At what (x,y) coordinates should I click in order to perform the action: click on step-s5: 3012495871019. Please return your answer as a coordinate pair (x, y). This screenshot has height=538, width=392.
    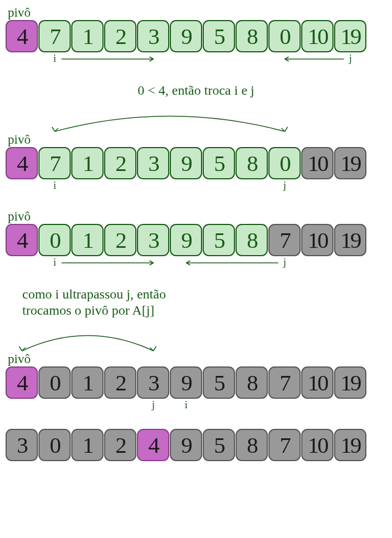
    Looking at the image, I should click on (196, 445).